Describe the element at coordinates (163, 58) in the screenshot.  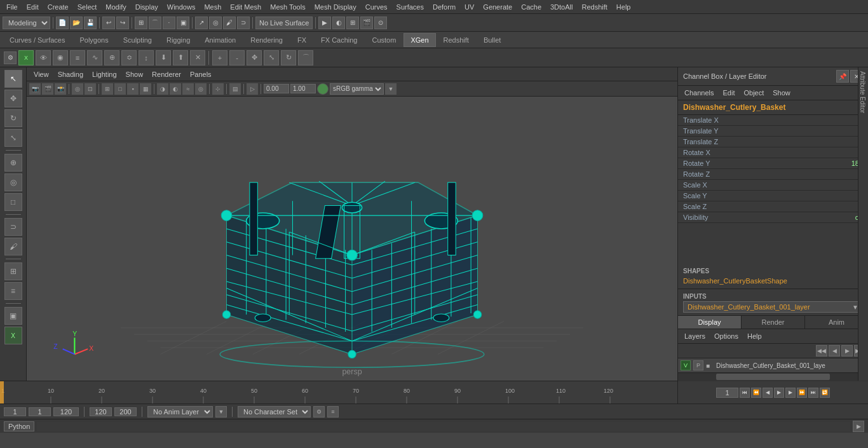
I see `import-icon: ⬇` at that location.